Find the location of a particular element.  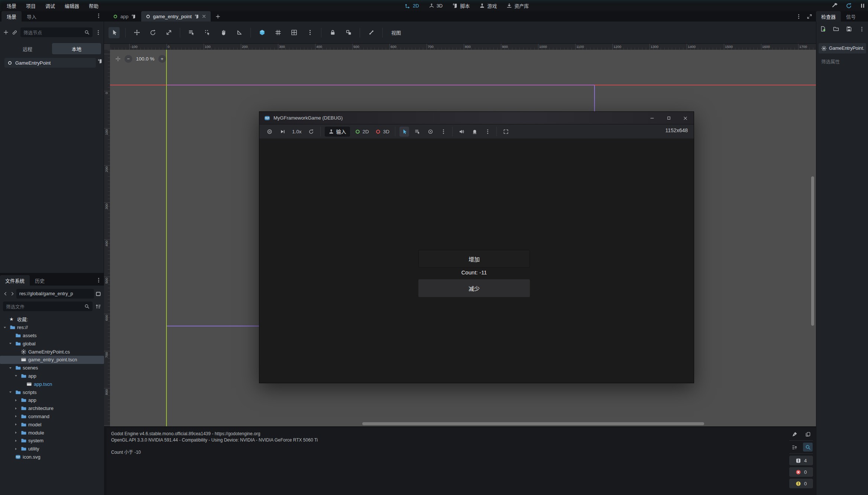

workspace-joystick: 游戏 is located at coordinates (488, 6).